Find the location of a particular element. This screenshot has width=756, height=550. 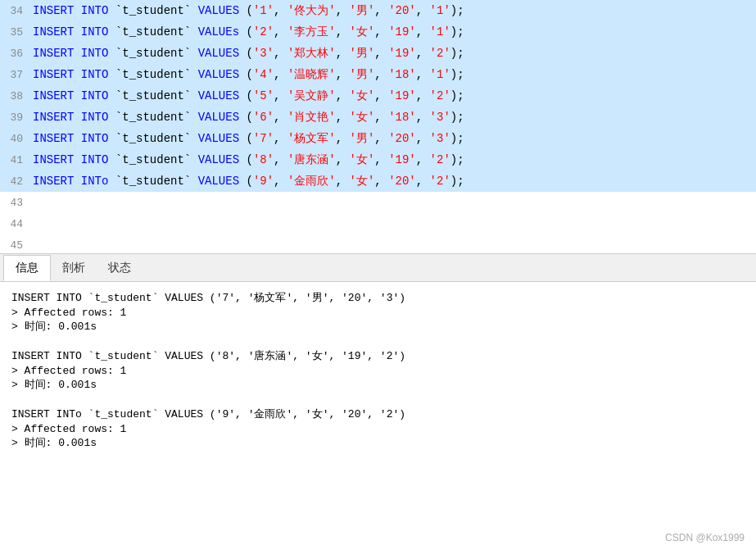

output-query: INSERT INTo `t_student` VALUES ('9', '金雨… is located at coordinates (378, 414).